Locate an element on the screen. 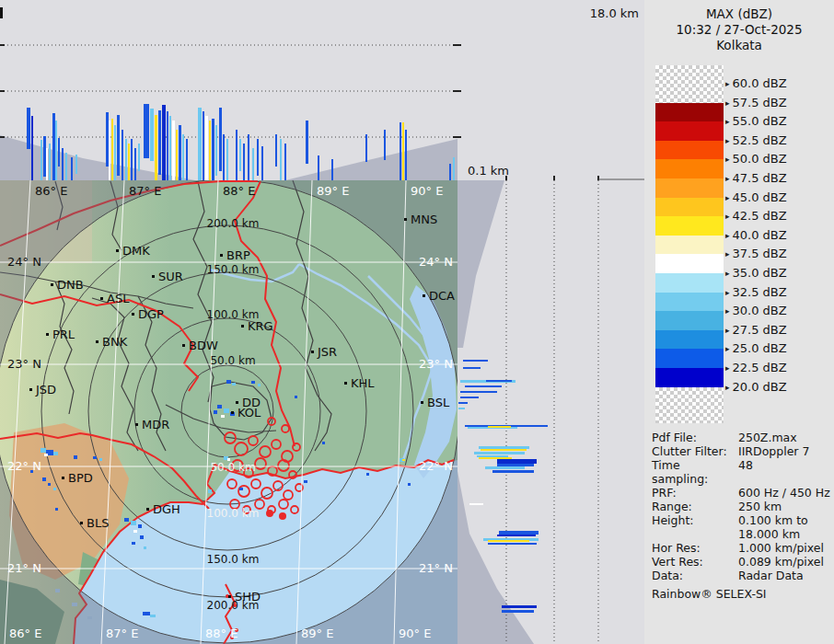 This screenshot has height=644, width=834. city-label-DCA: DCA is located at coordinates (442, 296).